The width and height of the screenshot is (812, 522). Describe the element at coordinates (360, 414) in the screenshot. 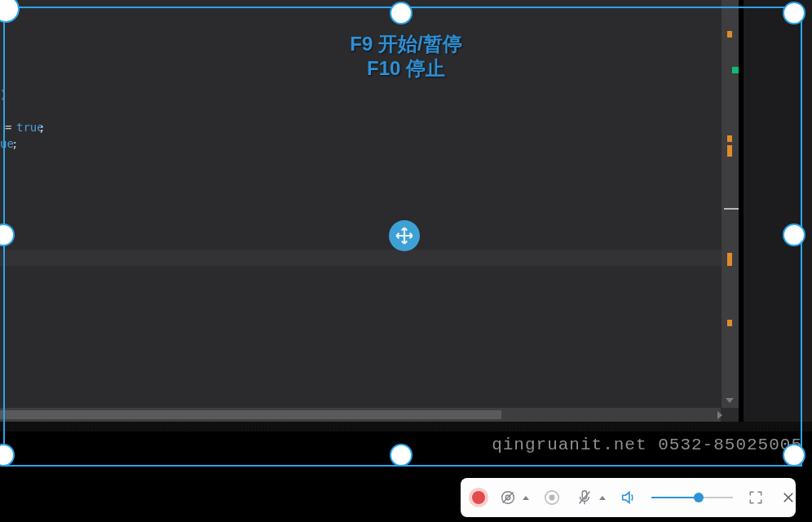

I see `editor-horizontal-scrollbar` at that location.